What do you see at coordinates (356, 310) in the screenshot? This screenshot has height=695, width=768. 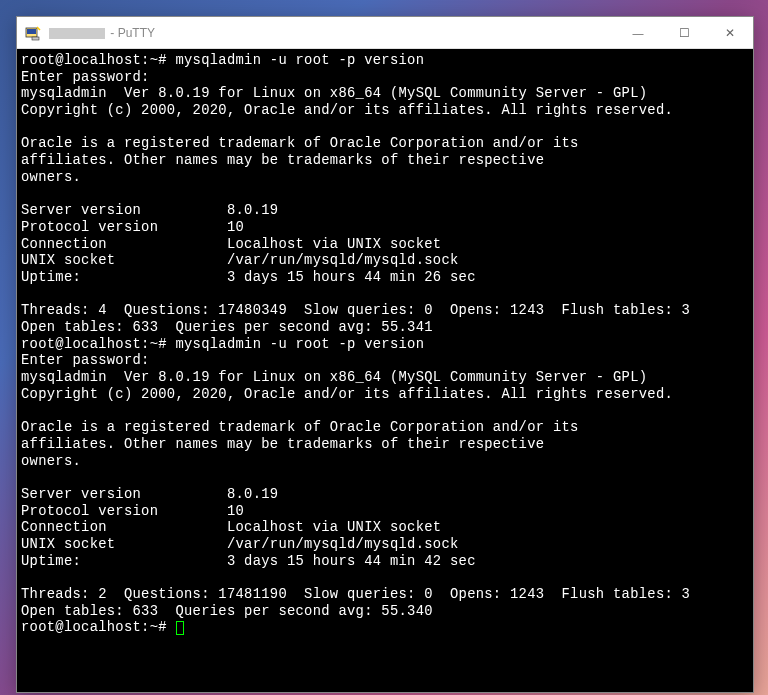 I see `output-line: Threads: 4 Questions: 17480349 Slow quer…` at bounding box center [356, 310].